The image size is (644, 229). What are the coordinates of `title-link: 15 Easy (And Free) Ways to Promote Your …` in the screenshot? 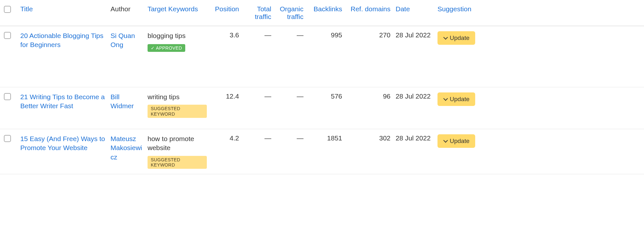 It's located at (63, 144).